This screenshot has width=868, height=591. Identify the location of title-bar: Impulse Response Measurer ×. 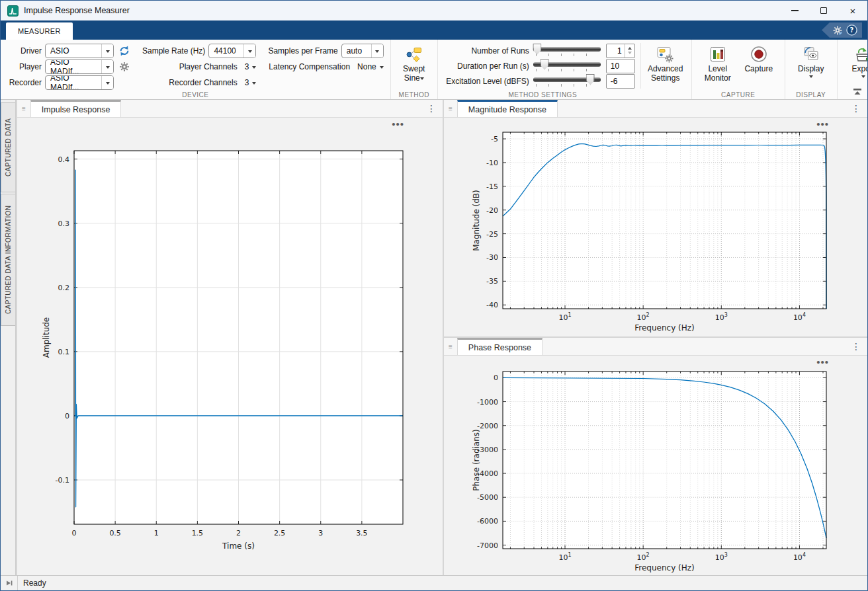
(434, 11).